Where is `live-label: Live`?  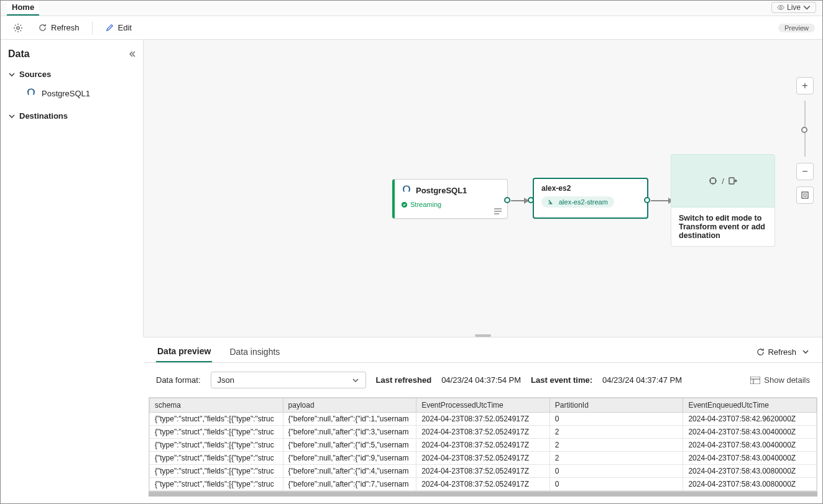 live-label: Live is located at coordinates (794, 7).